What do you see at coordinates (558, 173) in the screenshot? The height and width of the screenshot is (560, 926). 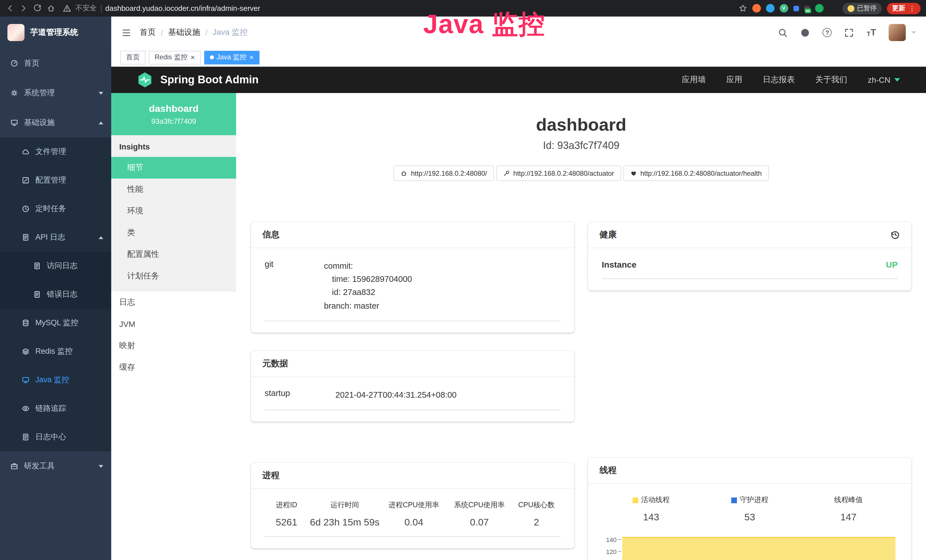 I see `actuator-url-link: http://192.168.0.2:48080/actuator` at bounding box center [558, 173].